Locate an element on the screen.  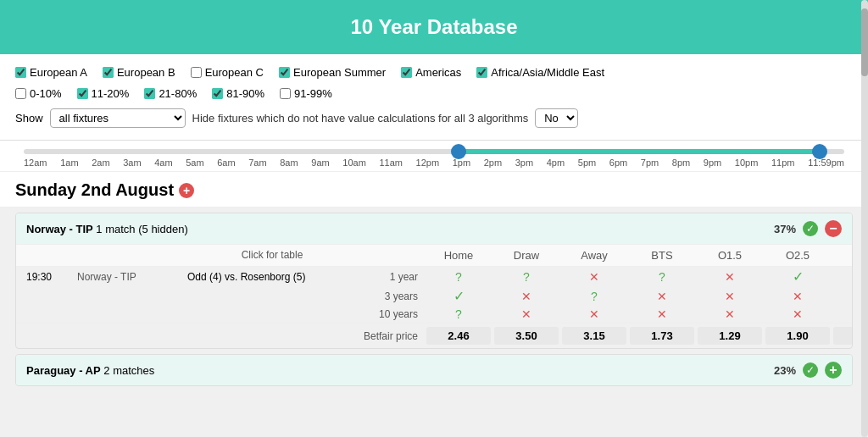
time-label-16: 4pm is located at coordinates (556, 163).